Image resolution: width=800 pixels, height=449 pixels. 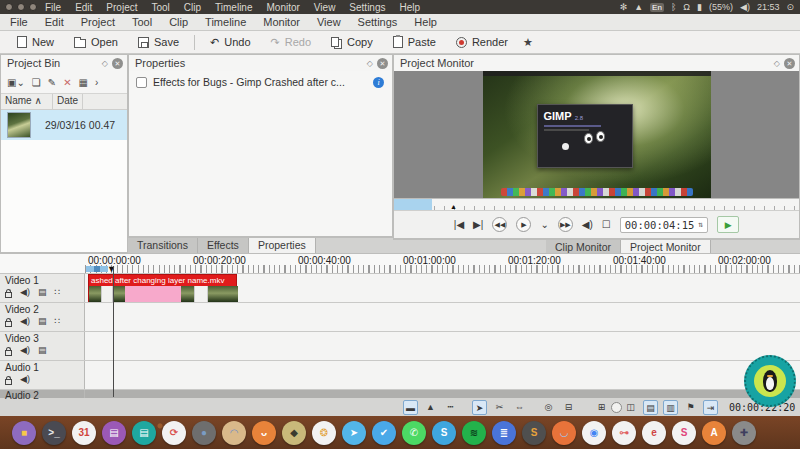 I want to click on dock-icon-chrome: ◉, so click(x=594, y=433).